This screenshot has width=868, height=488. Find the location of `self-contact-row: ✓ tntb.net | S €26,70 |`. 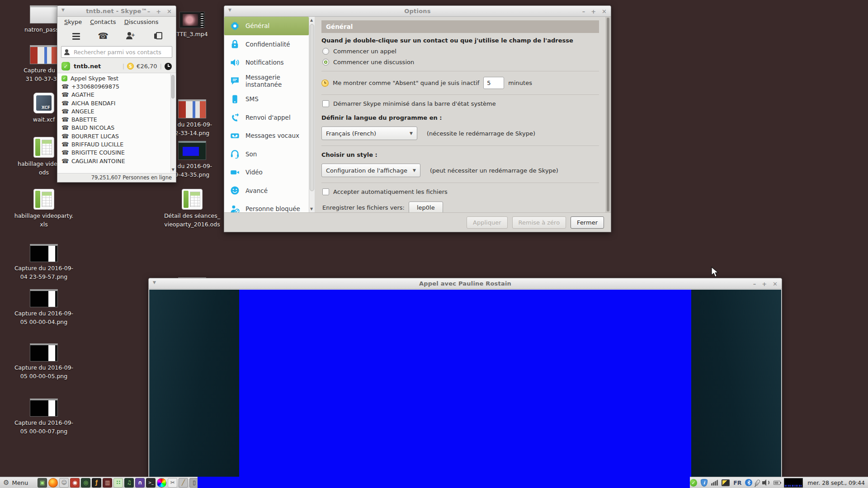

self-contact-row: ✓ tntb.net | S €26,70 | is located at coordinates (117, 67).